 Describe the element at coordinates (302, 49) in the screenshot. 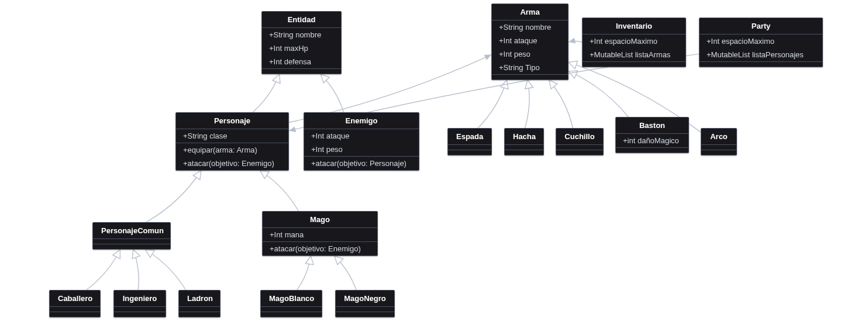

I see `class-attributes: +String nombre+Int maxHp+Int defensa` at that location.